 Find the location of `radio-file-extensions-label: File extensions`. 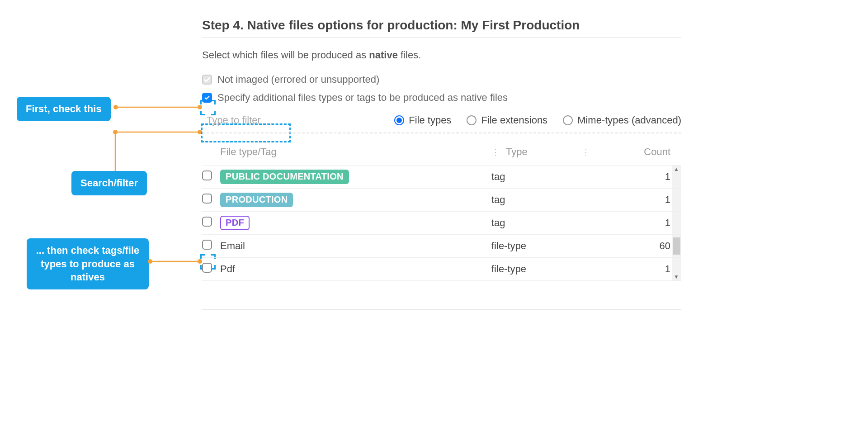

radio-file-extensions-label: File extensions is located at coordinates (514, 120).